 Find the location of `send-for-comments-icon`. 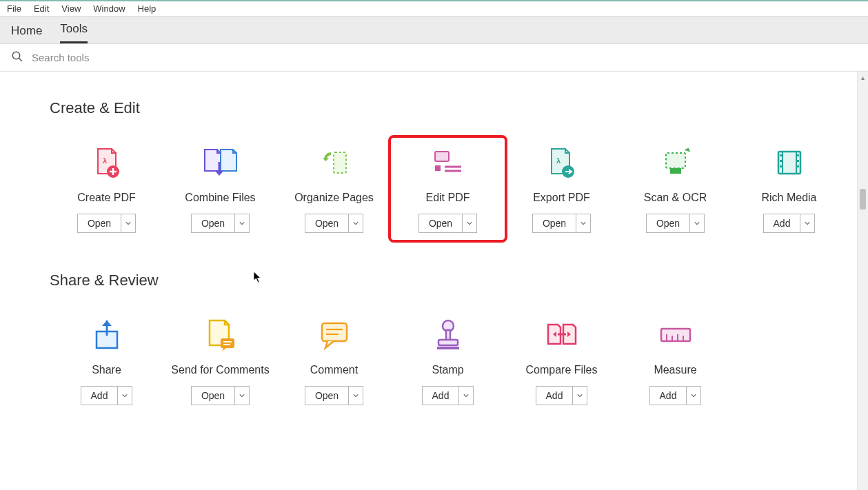

send-for-comments-icon is located at coordinates (221, 335).